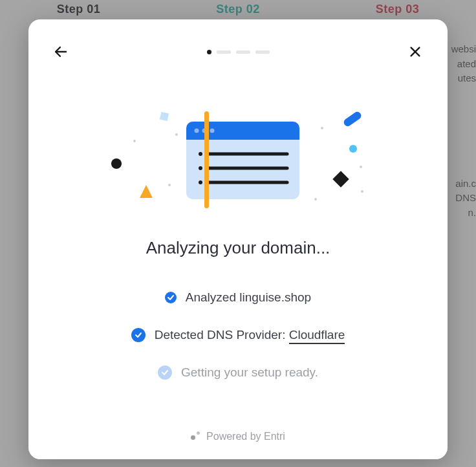  I want to click on status-setup-ready: Getting your setup ready., so click(238, 373).